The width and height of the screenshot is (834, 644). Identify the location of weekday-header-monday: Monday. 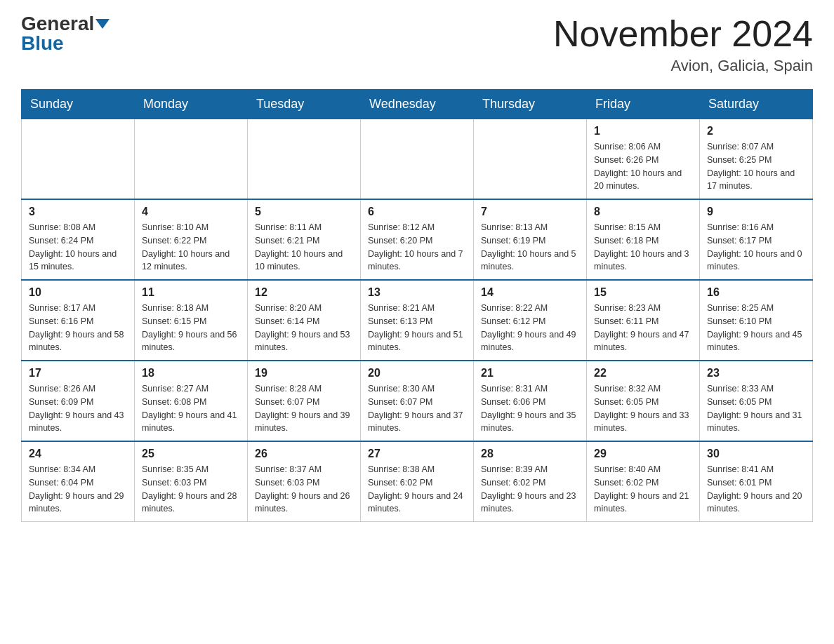
(191, 105).